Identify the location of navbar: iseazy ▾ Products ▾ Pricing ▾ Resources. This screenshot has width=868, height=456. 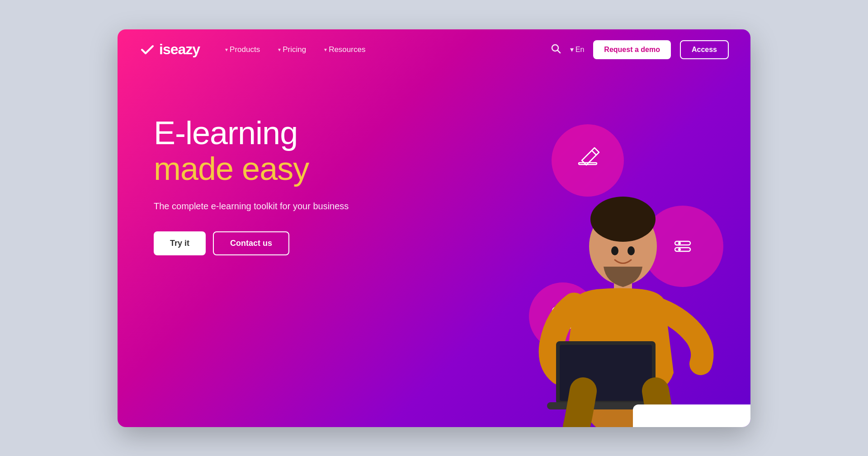
(434, 50).